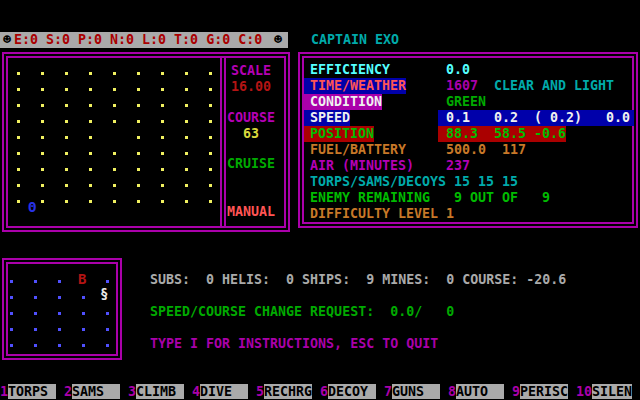  What do you see at coordinates (466, 102) in the screenshot?
I see `condition-value: GREEN` at bounding box center [466, 102].